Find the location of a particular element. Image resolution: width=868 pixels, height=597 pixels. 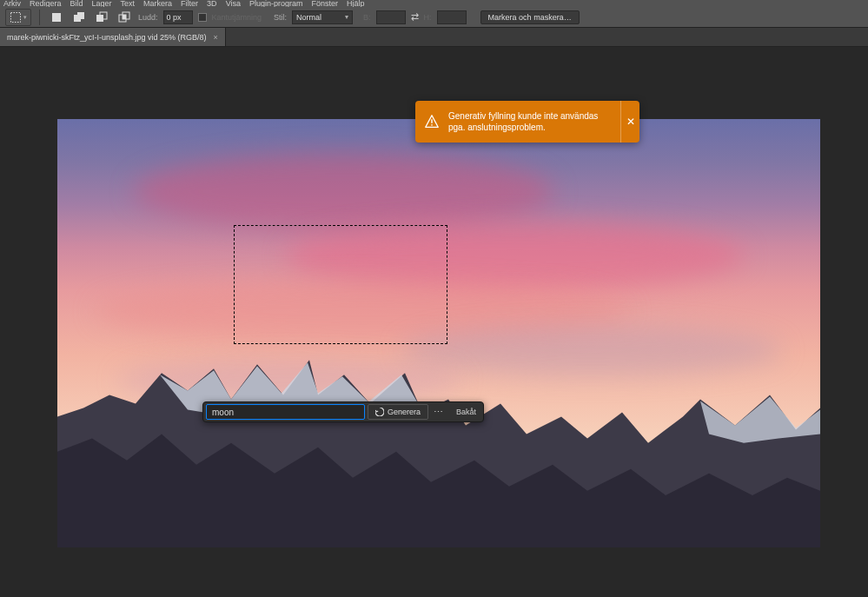

prompt-input is located at coordinates (285, 412).